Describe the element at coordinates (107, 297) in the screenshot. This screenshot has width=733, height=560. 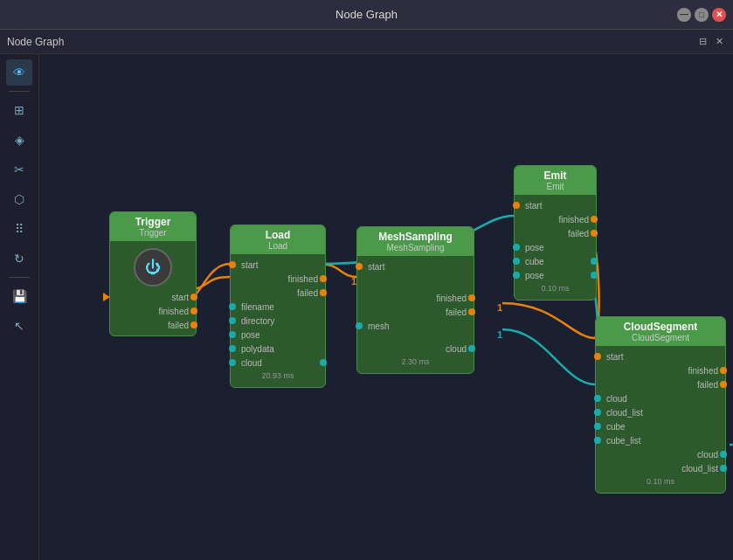
I see `start-arrow-icon` at that location.